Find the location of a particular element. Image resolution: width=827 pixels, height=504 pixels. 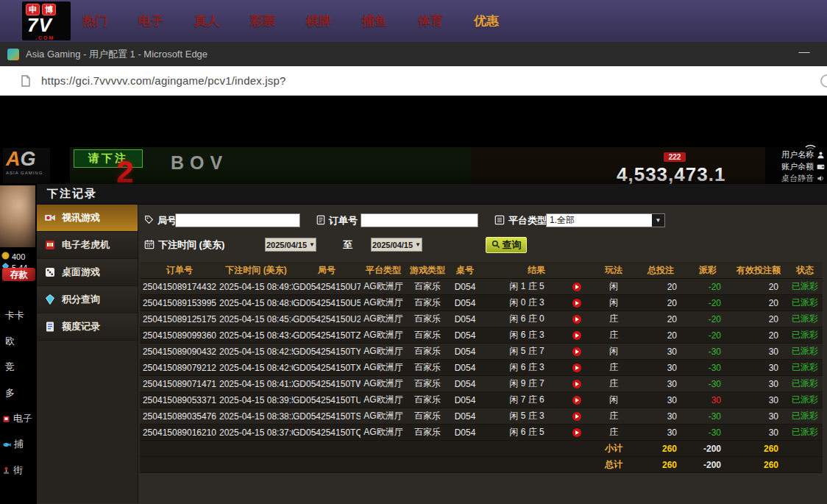

ledger-icon is located at coordinates (50, 327).